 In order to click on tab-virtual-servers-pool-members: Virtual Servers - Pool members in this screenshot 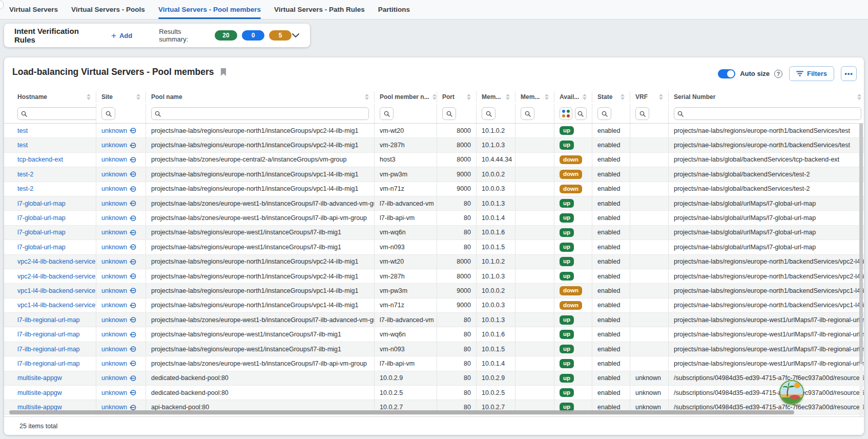, I will do `click(210, 9)`.